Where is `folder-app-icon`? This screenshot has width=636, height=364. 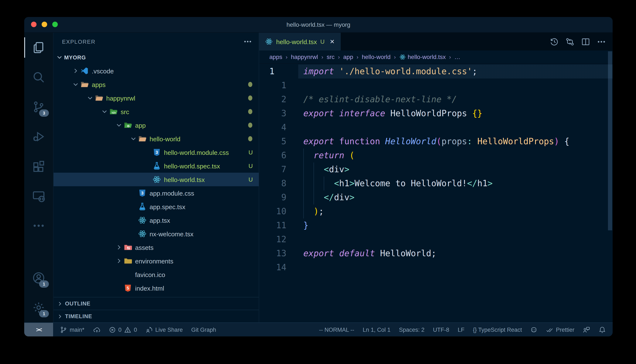
folder-app-icon is located at coordinates (128, 125).